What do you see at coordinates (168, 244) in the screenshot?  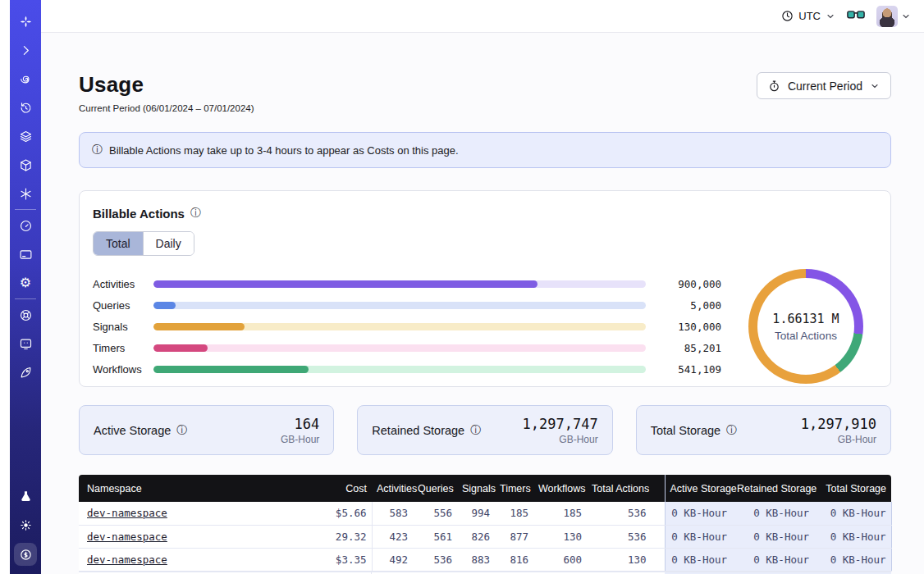 I see `tab-daily: Daily` at bounding box center [168, 244].